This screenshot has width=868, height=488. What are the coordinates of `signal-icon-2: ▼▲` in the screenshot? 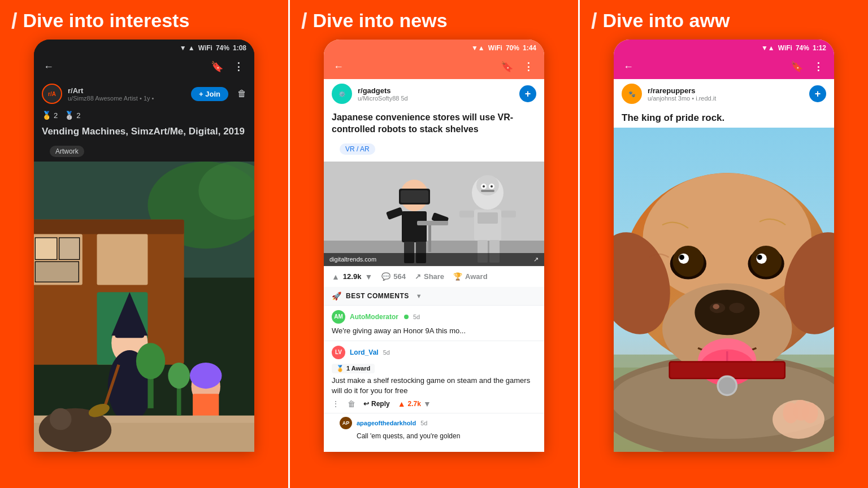 It's located at (478, 48).